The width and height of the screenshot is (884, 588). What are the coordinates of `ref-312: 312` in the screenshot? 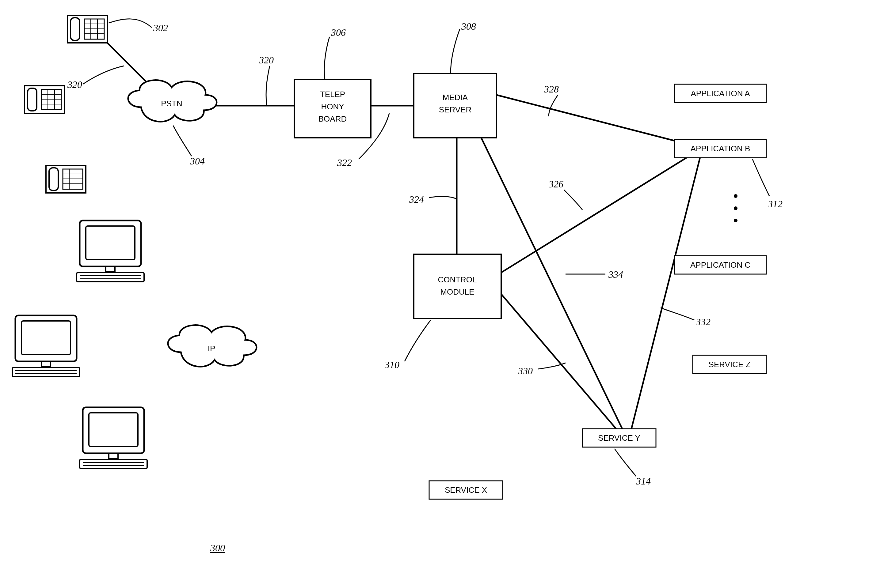 It's located at (775, 204).